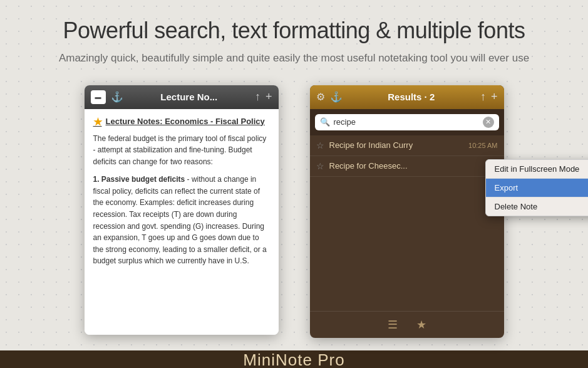  I want to click on note-paragraph1: The federal budget is the primary tool o…, so click(182, 150).